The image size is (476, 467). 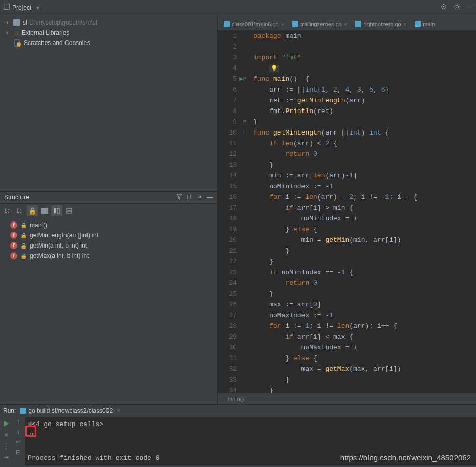 What do you see at coordinates (229, 212) in the screenshot?
I see `gutter: 12345▶6789101112131415161718192021222324…` at bounding box center [229, 212].